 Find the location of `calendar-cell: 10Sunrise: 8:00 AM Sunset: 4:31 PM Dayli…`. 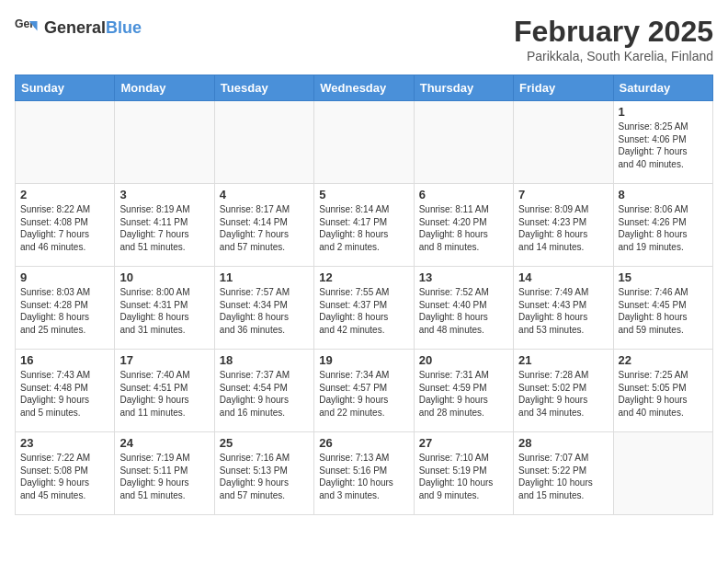

calendar-cell: 10Sunrise: 8:00 AM Sunset: 4:31 PM Dayli… is located at coordinates (165, 308).